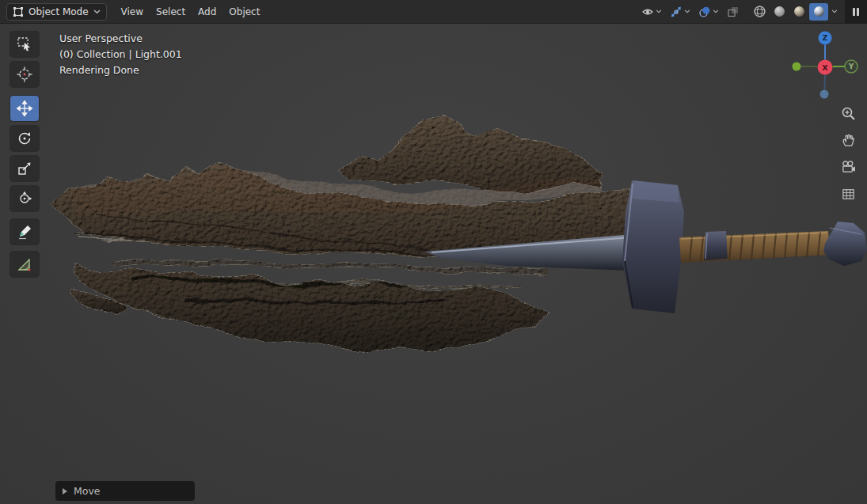  I want to click on annotate-tool, so click(25, 232).